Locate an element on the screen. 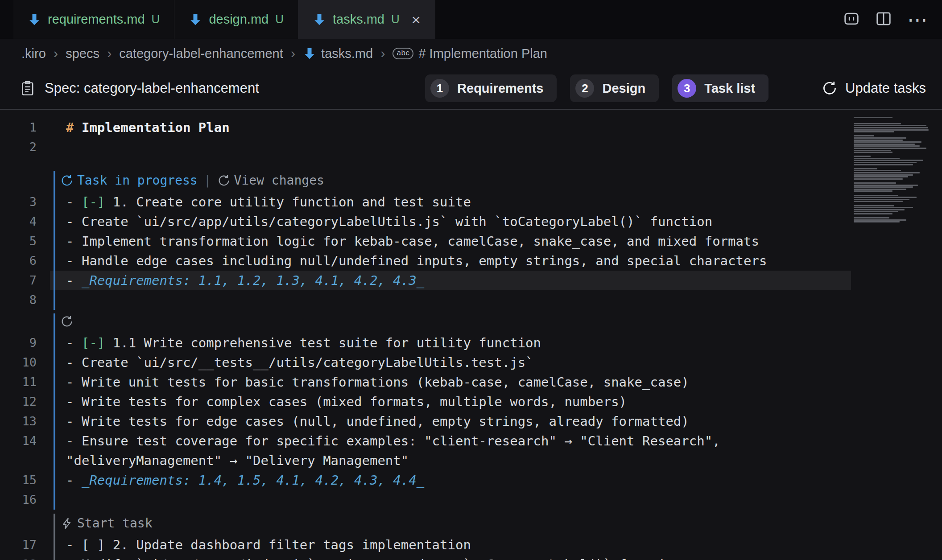  task-block-bar is located at coordinates (54, 300).